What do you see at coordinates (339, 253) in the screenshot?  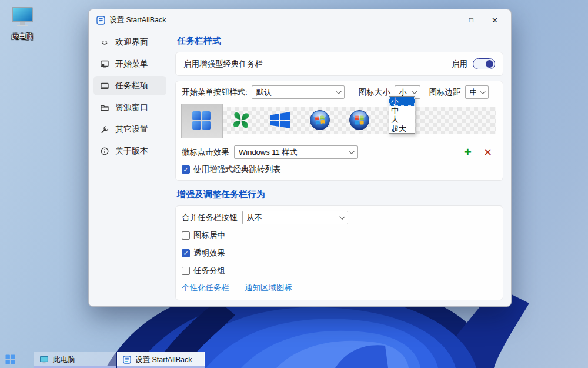 I see `behavior-card: 合并任务栏按钮 从不 图标居中 ✓ 透明效果` at bounding box center [339, 253].